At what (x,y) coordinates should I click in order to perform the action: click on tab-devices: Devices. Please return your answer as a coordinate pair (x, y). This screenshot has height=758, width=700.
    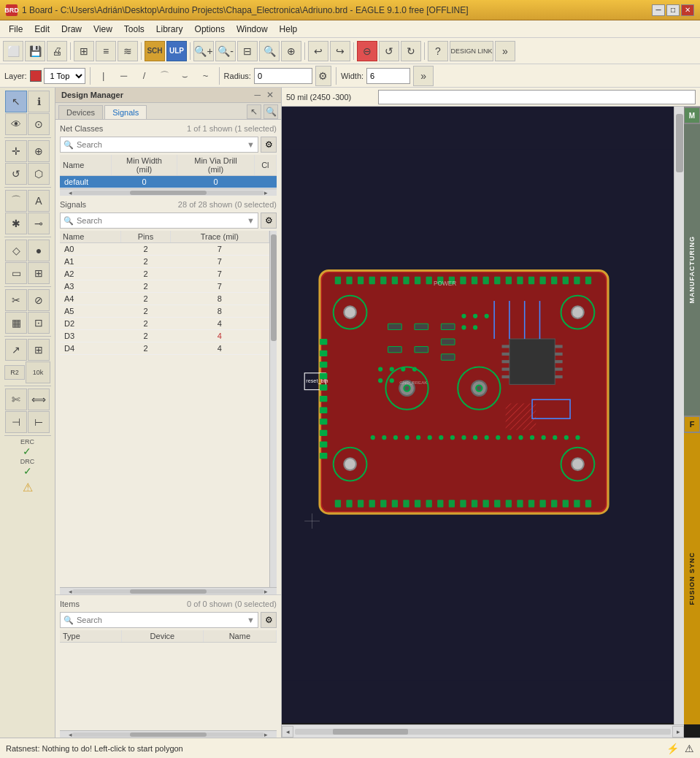
    Looking at the image, I should click on (80, 112).